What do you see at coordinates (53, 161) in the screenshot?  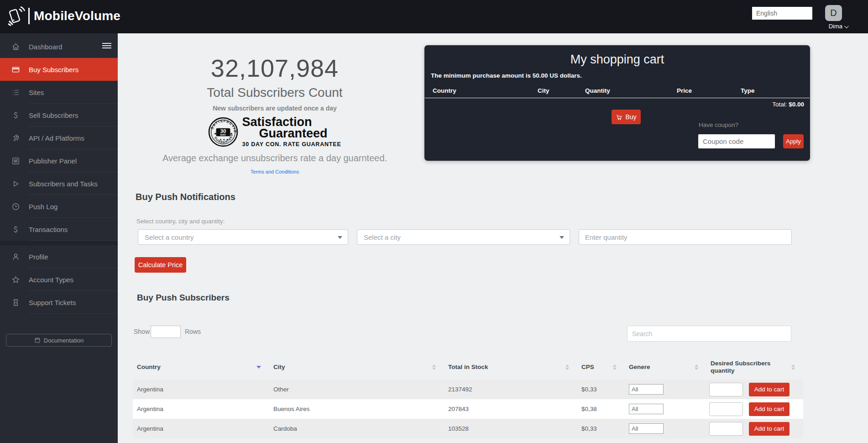 I see `sidebar-item-label: Publisher Panel` at bounding box center [53, 161].